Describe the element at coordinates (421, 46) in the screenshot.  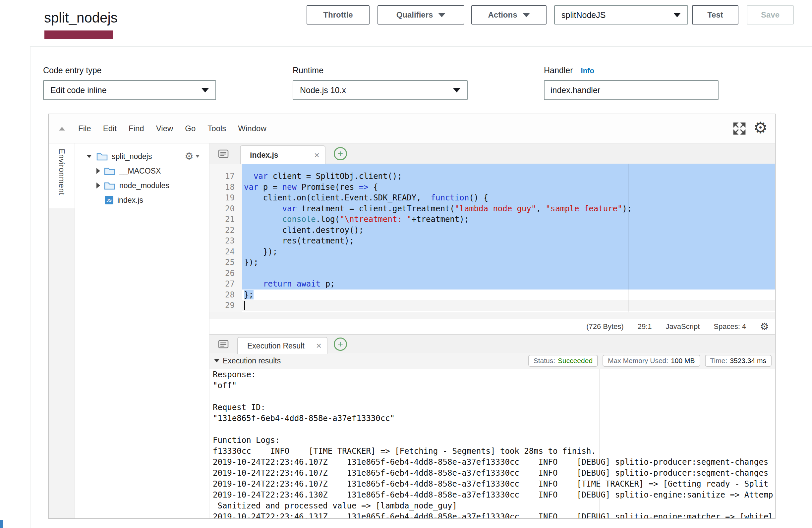
I see `card-top-border` at that location.